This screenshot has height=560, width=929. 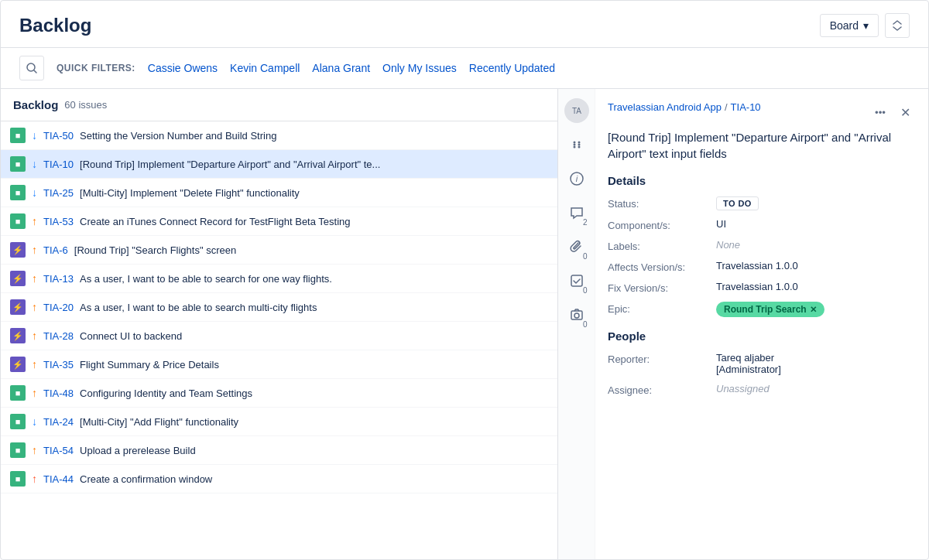 I want to click on table-row: ⚡ ↑ TIA-20 As a user, I want to be able …, so click(x=279, y=308).